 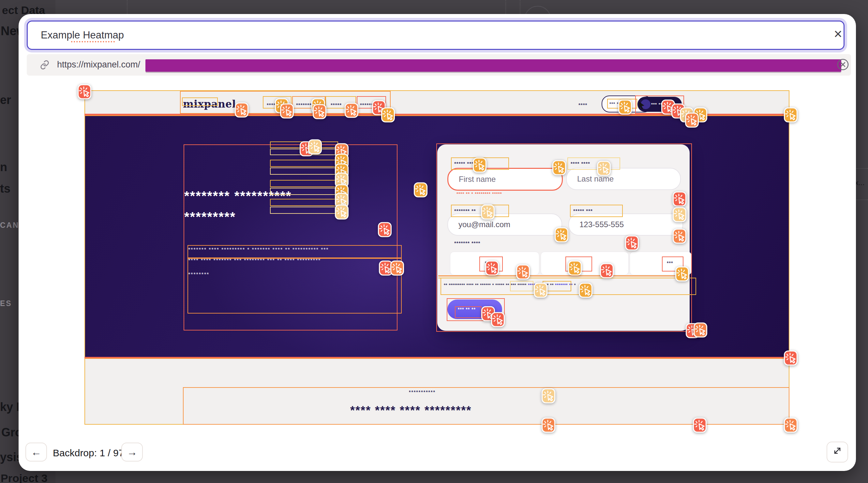 What do you see at coordinates (510, 285) in the screenshot?
I see `consent-text: ** ********* **** ** ****** * ***** ** *…` at bounding box center [510, 285].